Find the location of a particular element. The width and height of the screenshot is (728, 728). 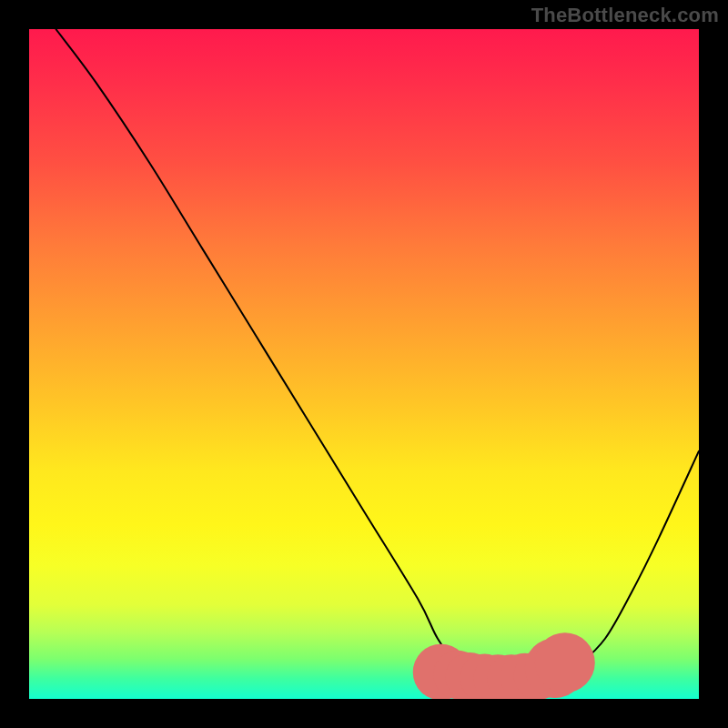

watermark-text: TheBottleneck.com is located at coordinates (625, 15).